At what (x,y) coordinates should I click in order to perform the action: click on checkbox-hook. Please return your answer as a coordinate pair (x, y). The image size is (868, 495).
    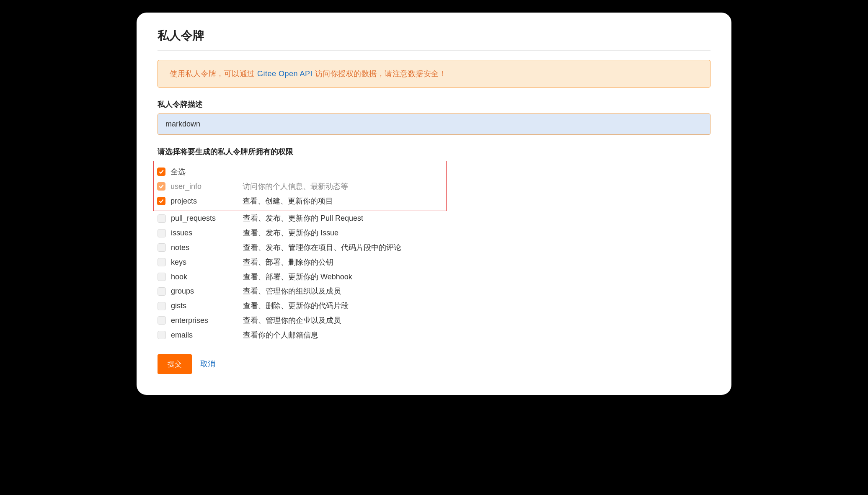
    Looking at the image, I should click on (162, 277).